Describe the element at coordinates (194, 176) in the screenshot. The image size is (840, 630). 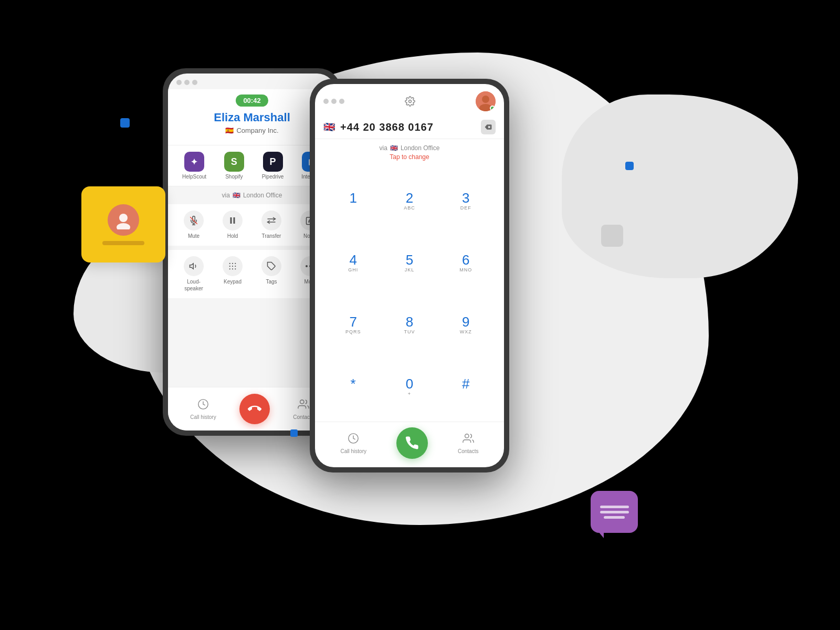
I see `helpscout-label: HelpScout` at that location.